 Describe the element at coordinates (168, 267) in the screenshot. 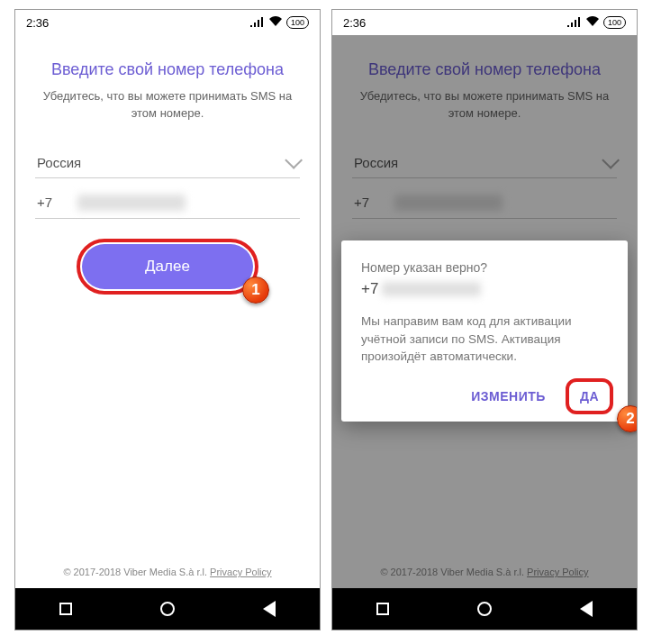

I see `next-button: Далее` at that location.